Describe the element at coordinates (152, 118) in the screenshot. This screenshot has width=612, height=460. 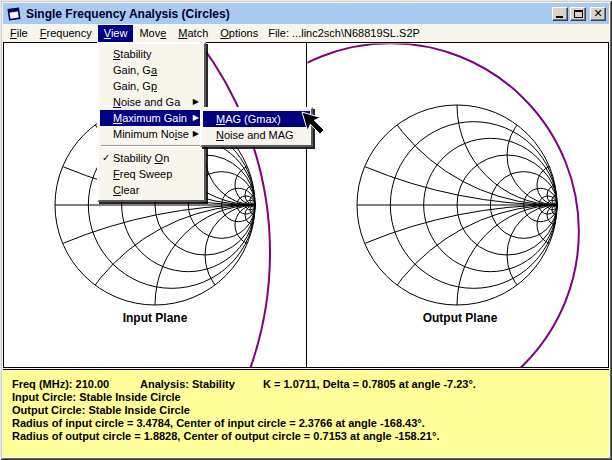
I see `menu-item-maximum-gain: Maximum Gain▶` at that location.